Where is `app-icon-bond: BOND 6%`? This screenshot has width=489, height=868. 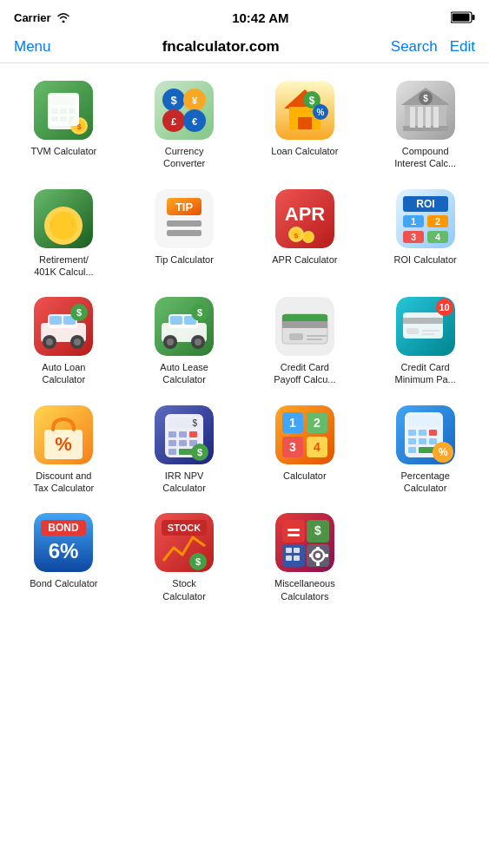
app-icon-bond: BOND 6% is located at coordinates (63, 542).